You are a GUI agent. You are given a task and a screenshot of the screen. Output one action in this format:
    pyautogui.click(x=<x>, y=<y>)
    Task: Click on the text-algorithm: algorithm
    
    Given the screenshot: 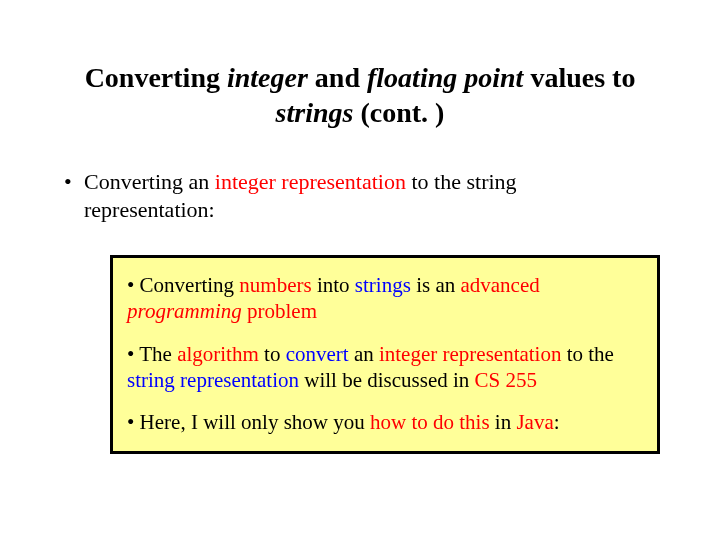 What is the action you would take?
    pyautogui.click(x=218, y=354)
    